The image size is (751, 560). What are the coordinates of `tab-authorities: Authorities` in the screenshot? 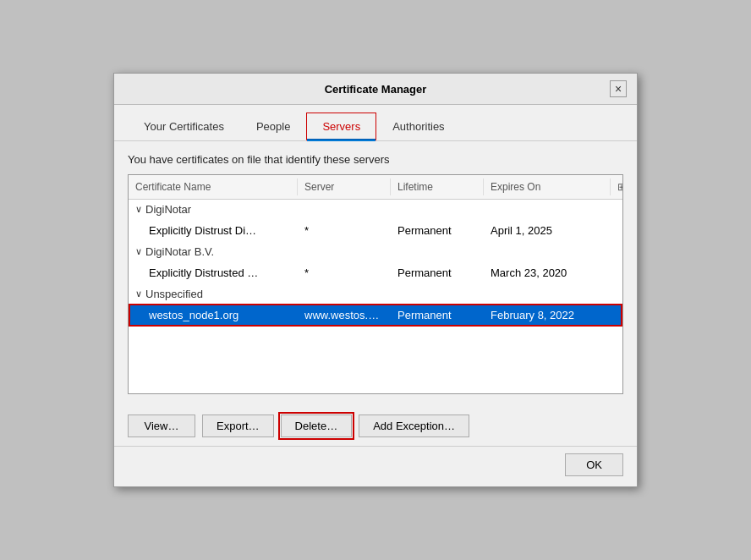 It's located at (418, 127).